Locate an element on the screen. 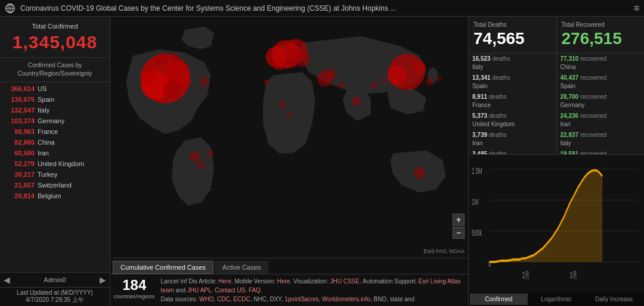 This screenshot has height=306, width=644. 1point3acres-link: 1point3acres is located at coordinates (302, 299).